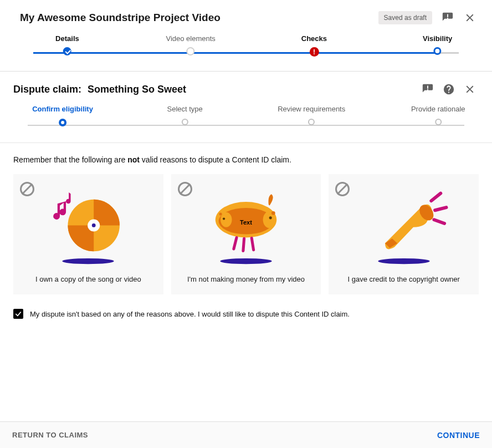  I want to click on acknowledge-row: My dispute isn't based on any of the rea…, so click(246, 314).